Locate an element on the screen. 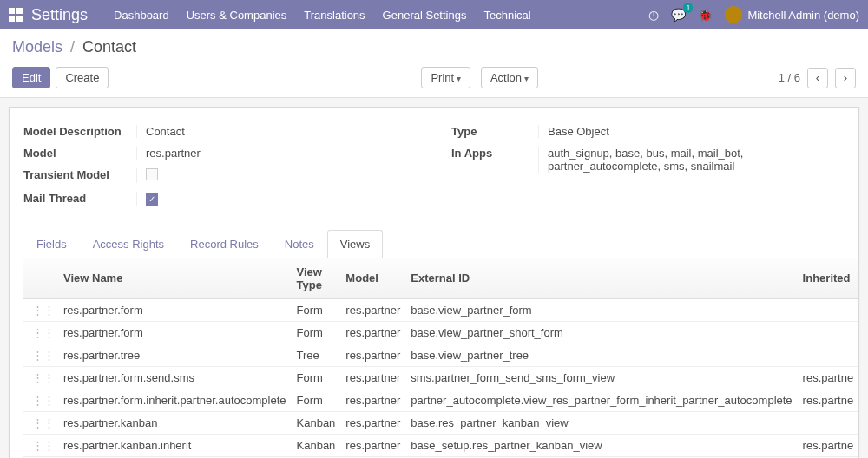  tabs: FieldsAccess RightsRecord RulesNotesView… is located at coordinates (434, 245).